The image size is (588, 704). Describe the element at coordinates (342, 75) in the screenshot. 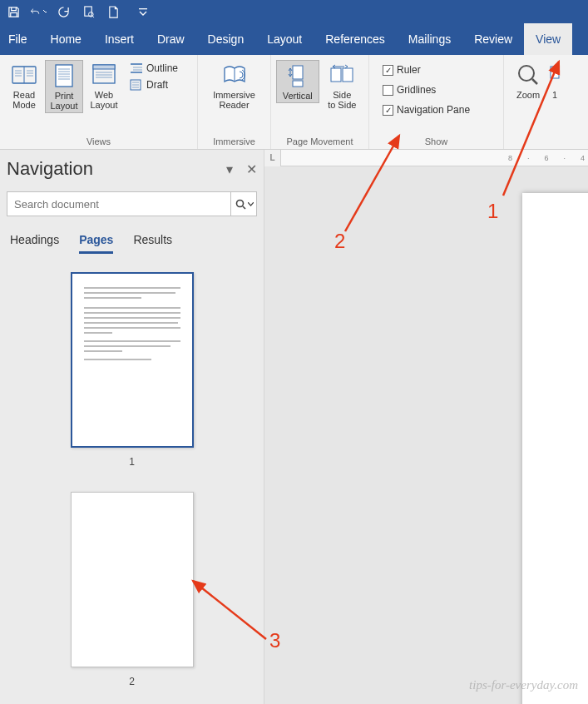

I see `side-to-side-icon` at that location.